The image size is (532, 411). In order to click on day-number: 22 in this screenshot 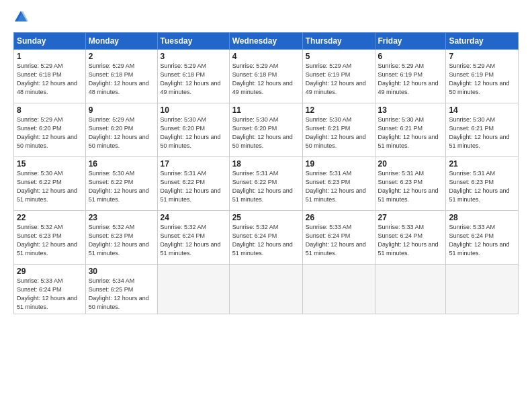, I will do `click(50, 218)`.